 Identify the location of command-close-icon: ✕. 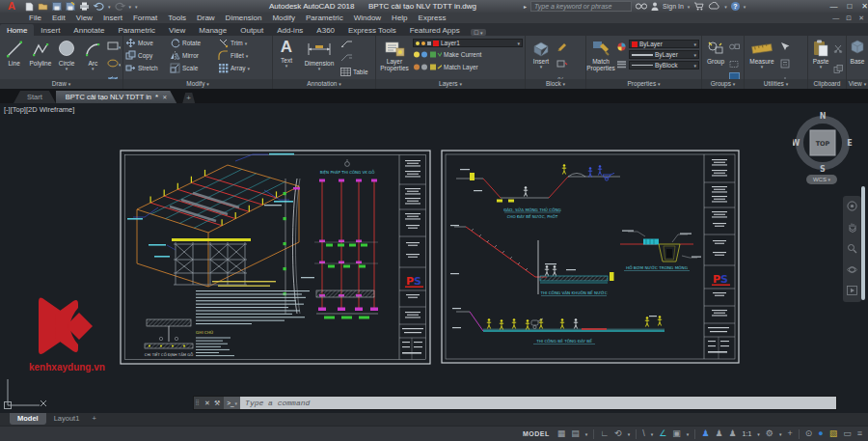
(207, 403).